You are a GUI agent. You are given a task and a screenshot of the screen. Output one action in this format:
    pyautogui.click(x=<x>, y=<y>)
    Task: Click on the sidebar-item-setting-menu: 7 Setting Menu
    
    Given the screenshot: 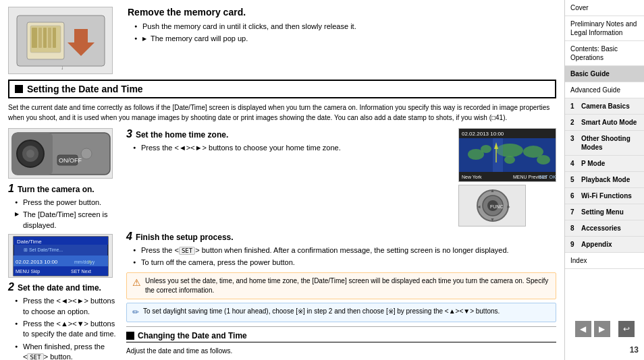 What is the action you would take?
    pyautogui.click(x=605, y=212)
    